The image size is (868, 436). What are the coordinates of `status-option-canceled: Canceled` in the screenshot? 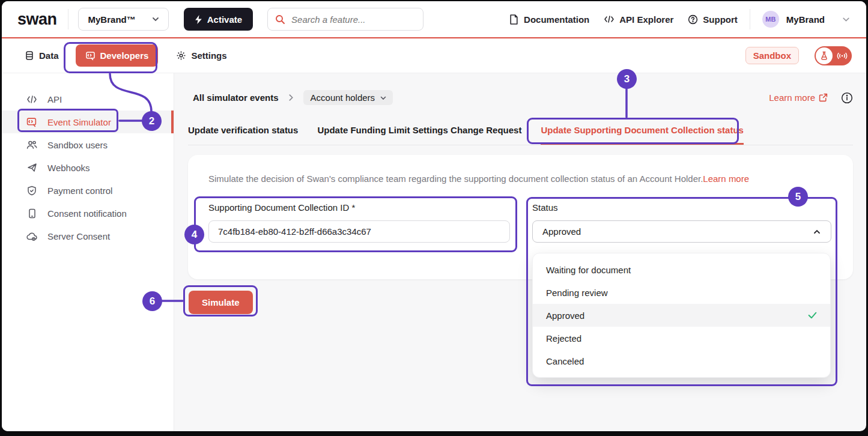 It's located at (681, 361).